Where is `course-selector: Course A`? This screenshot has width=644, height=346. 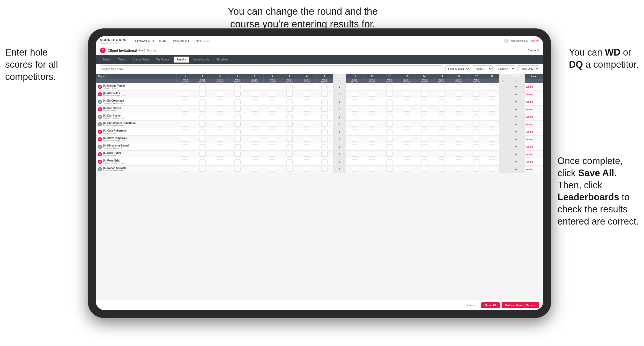 course-selector: Course A is located at coordinates (505, 69).